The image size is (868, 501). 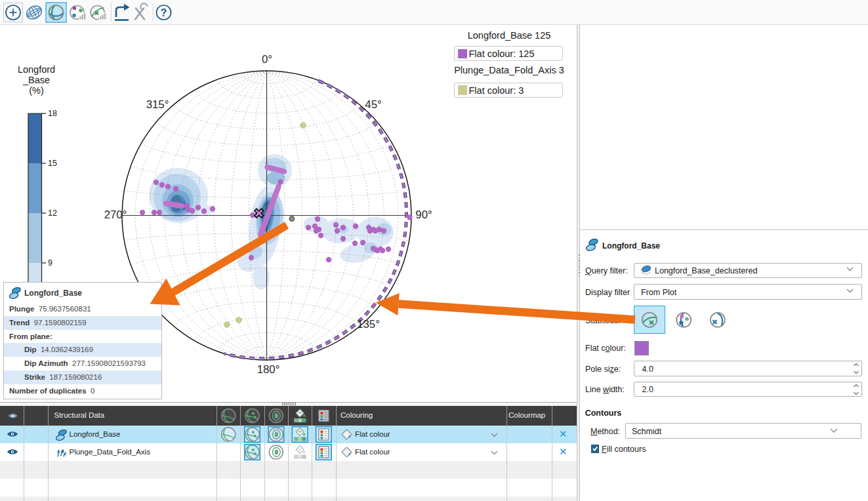 I want to click on svg-text: Longford, so click(x=37, y=70).